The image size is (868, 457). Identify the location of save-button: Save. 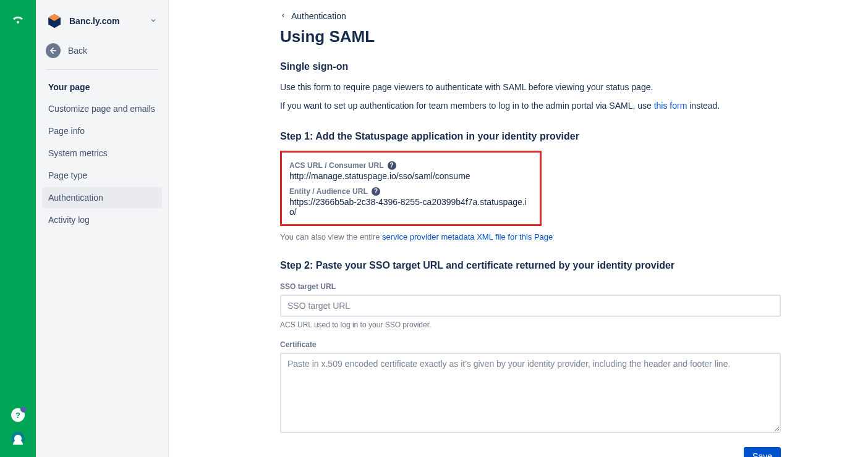
(762, 452).